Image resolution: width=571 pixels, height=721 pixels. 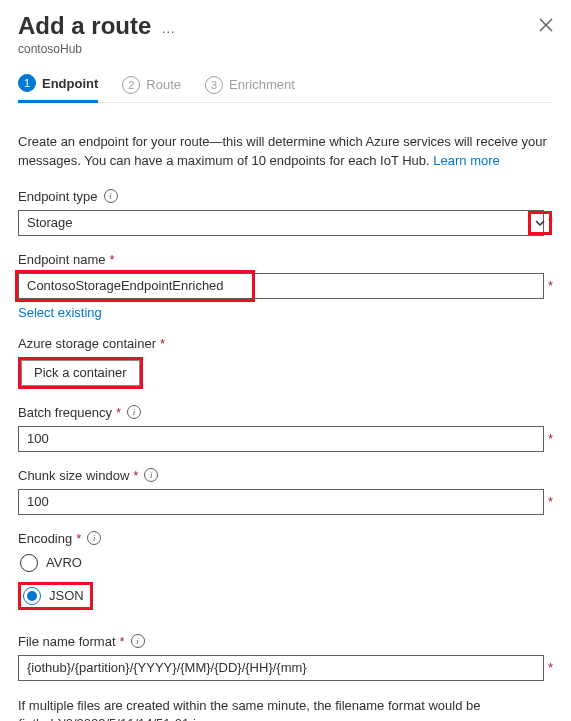 I want to click on subtitle: contosoHub, so click(x=286, y=49).